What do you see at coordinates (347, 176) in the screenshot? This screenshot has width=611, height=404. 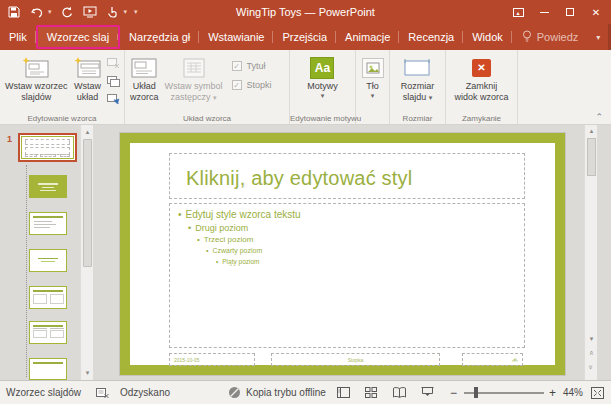 I see `title-placeholder: Kliknij, aby edytować styl` at bounding box center [347, 176].